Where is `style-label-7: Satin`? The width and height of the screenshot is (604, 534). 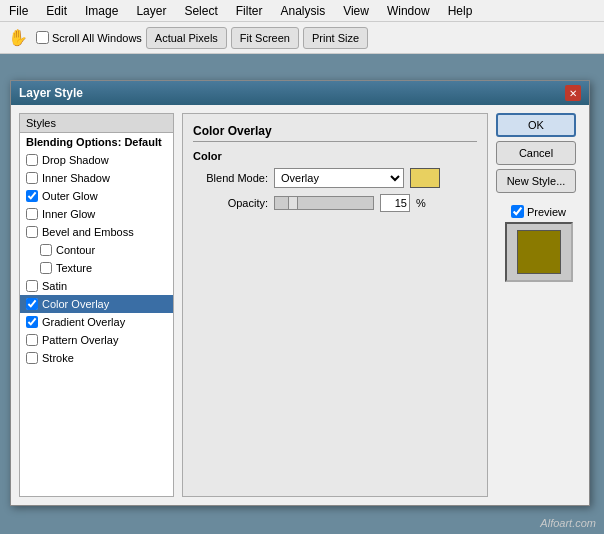
style-label-7: Satin is located at coordinates (54, 286).